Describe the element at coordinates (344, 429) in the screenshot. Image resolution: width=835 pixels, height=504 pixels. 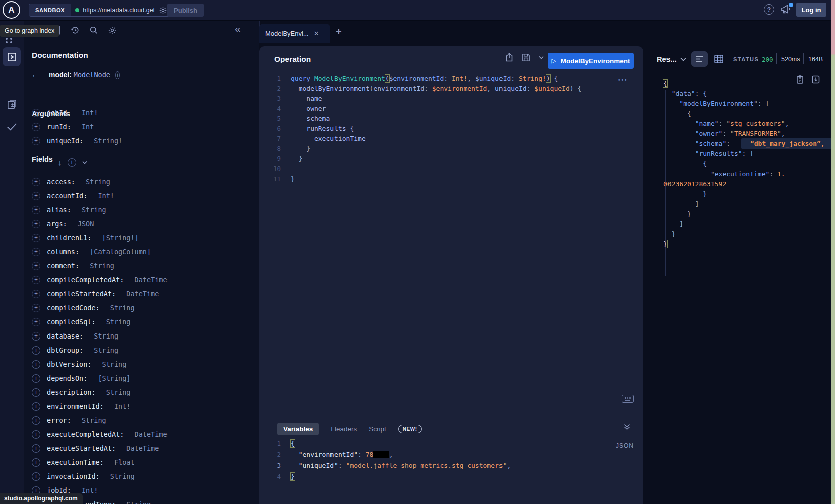
I see `tab-headers: Headers` at that location.